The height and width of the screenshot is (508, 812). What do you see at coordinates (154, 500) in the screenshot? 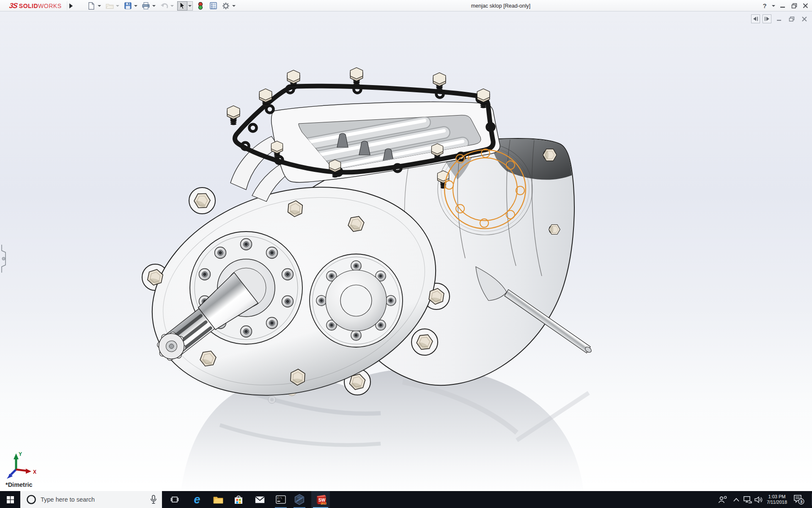
I see `microphone-icon` at bounding box center [154, 500].